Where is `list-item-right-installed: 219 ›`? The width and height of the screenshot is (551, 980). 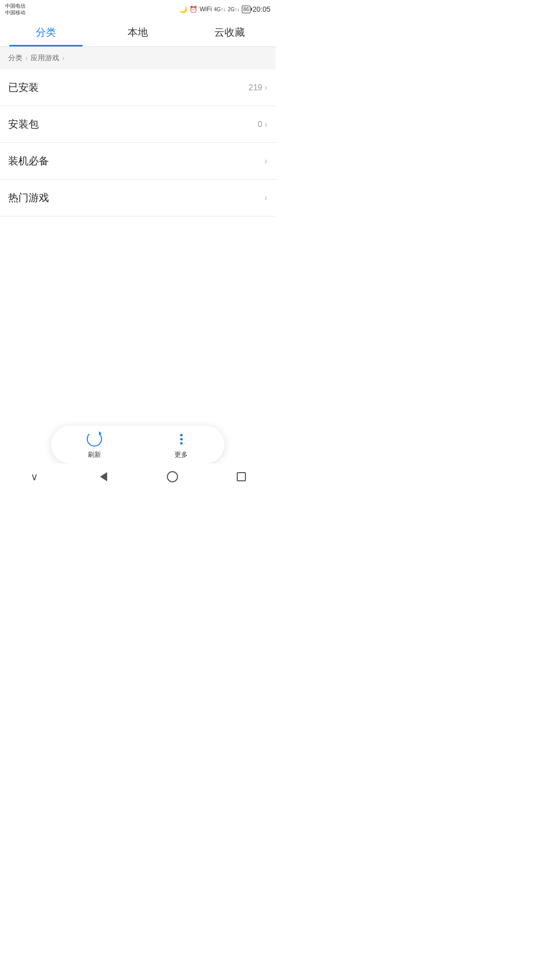
list-item-right-installed: 219 › is located at coordinates (258, 88).